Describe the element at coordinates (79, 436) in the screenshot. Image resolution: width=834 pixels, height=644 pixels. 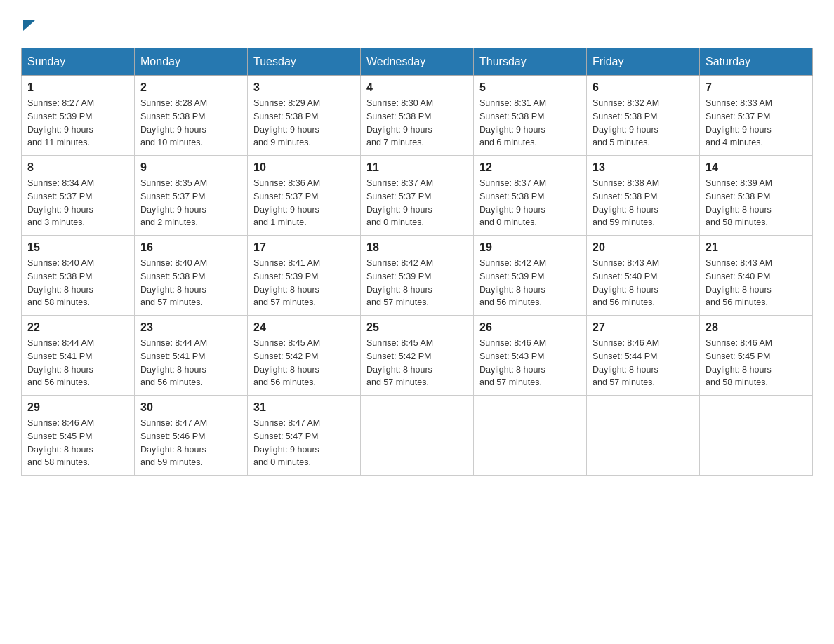
I see `calendar-day-cell: 29 Sunrise: 8:46 AMSunset: 5:45 PMDaylig…` at that location.